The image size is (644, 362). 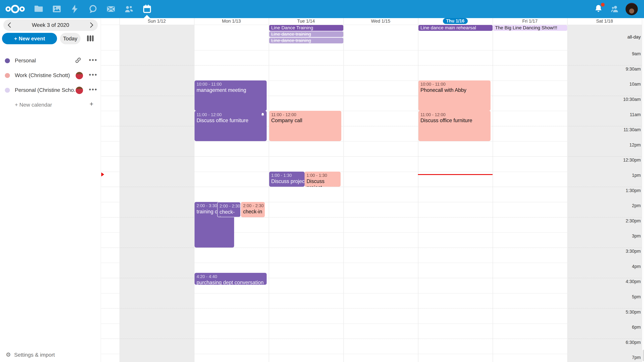 I want to click on calendar-name: Personal, so click(x=26, y=60).